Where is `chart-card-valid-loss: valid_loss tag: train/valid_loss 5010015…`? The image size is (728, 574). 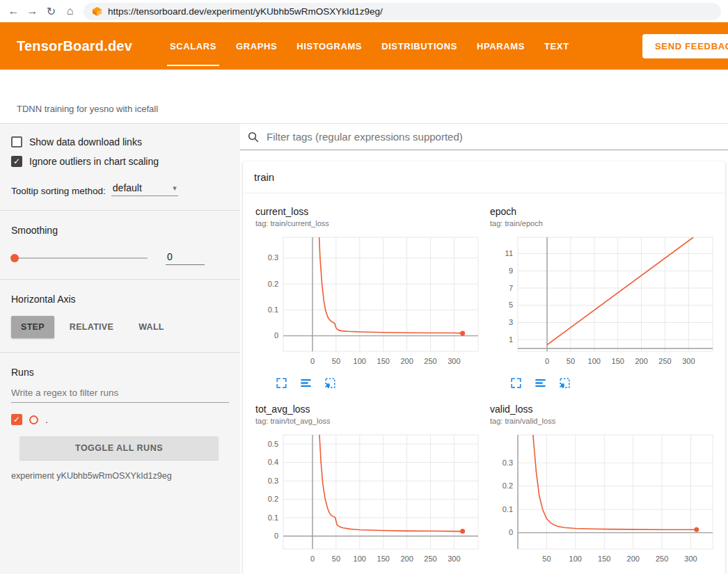
chart-card-valid-loss: valid_loss tag: train/valid_loss 5010015… is located at coordinates (601, 484).